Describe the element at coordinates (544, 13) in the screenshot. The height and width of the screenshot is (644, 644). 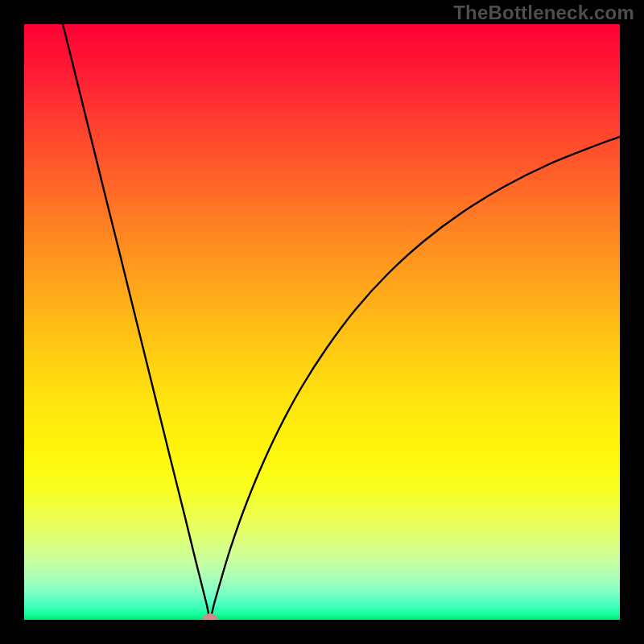
I see `watermark-text: TheBottleneck.com` at that location.